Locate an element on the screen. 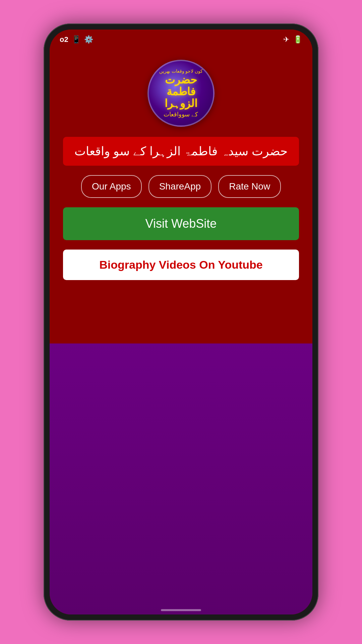 This screenshot has width=362, height=644. our-apps-button: Our Apps is located at coordinates (111, 186).